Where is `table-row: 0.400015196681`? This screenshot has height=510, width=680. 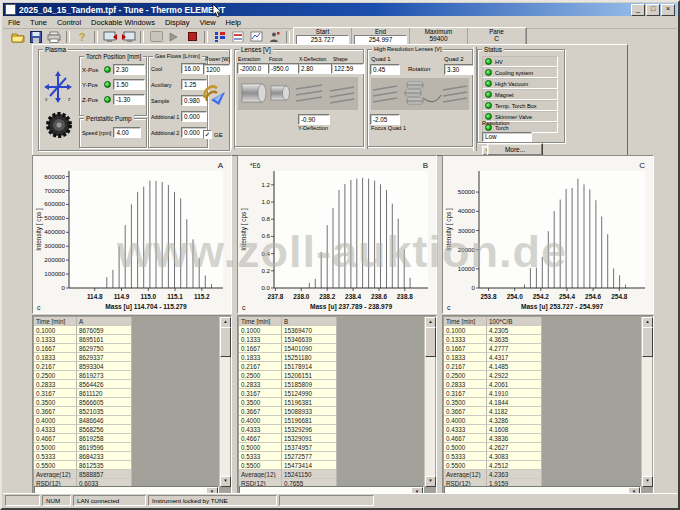
table-row: 0.400015196681 is located at coordinates (288, 420).